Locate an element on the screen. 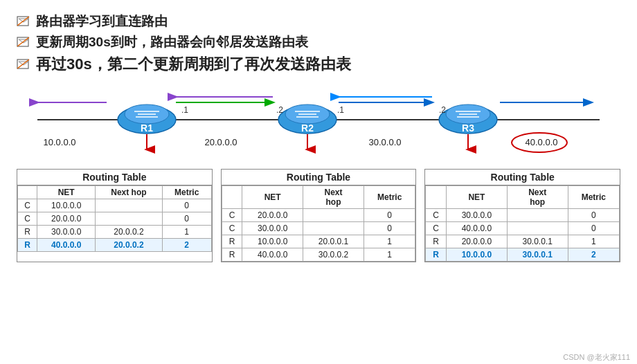 The width and height of the screenshot is (637, 364). routing-table-title-3: Routing Table is located at coordinates (522, 177).